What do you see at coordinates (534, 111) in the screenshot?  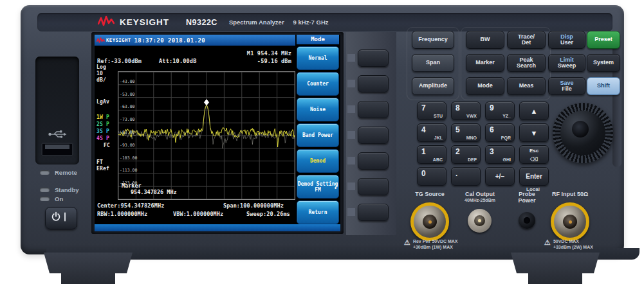 I see `up-arrow-icon: ▲` at bounding box center [534, 111].